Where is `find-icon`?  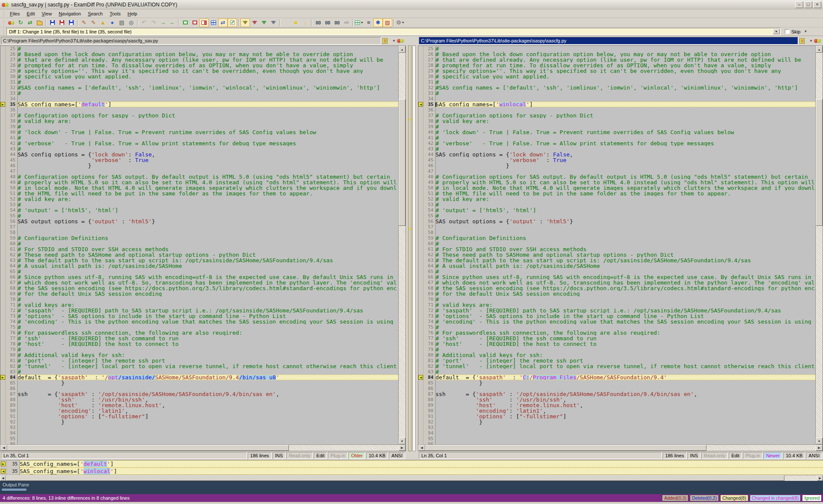
find-icon is located at coordinates (318, 23).